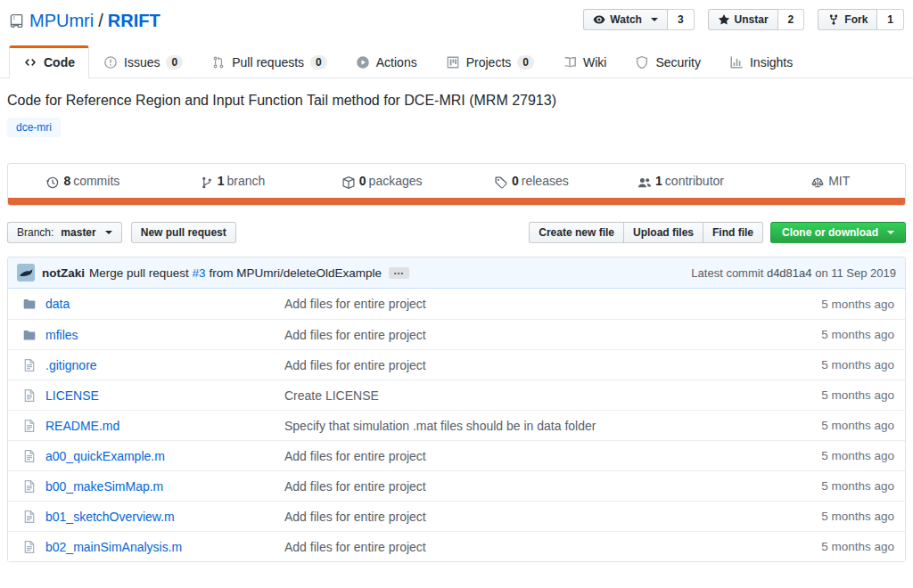 Image resolution: width=913 pixels, height=588 pixels. I want to click on history-icon, so click(53, 183).